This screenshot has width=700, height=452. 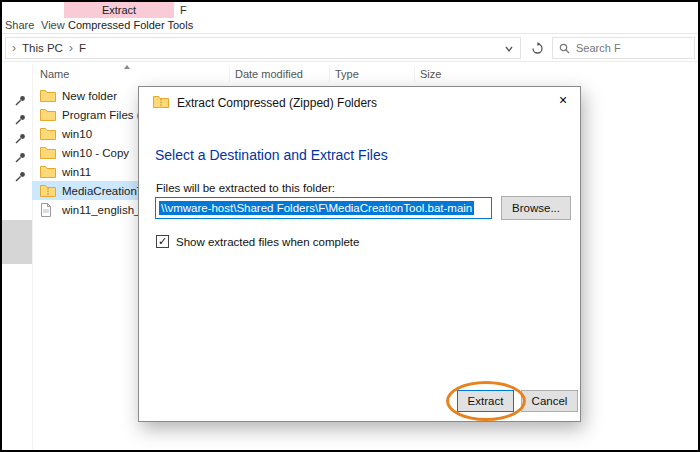 What do you see at coordinates (563, 100) in the screenshot?
I see `close-icon: ×` at bounding box center [563, 100].